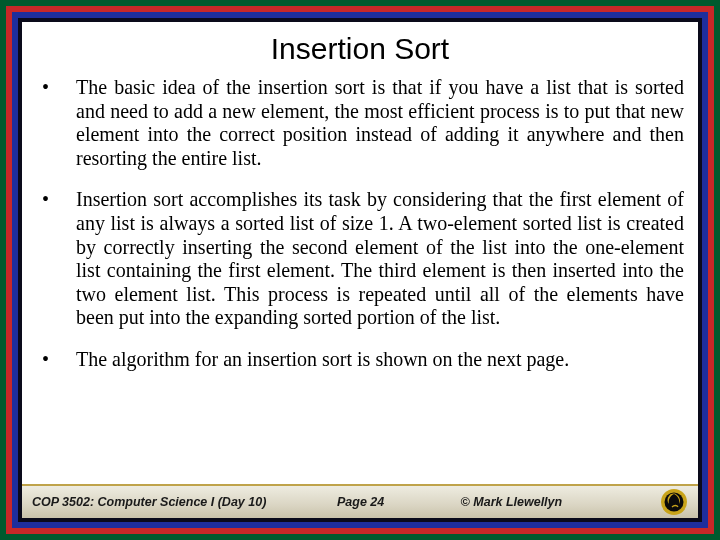 This screenshot has width=720, height=540. What do you see at coordinates (360, 501) in the screenshot?
I see `footer-bar: COP 3502: Computer Science I (Day 10) Pa…` at bounding box center [360, 501].